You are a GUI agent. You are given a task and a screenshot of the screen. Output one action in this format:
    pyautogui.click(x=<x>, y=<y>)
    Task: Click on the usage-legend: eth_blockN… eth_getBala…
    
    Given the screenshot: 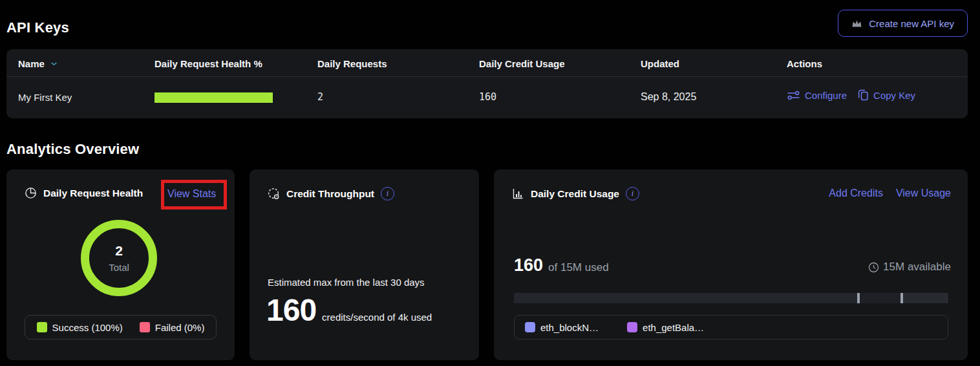 What is the action you would take?
    pyautogui.click(x=731, y=327)
    